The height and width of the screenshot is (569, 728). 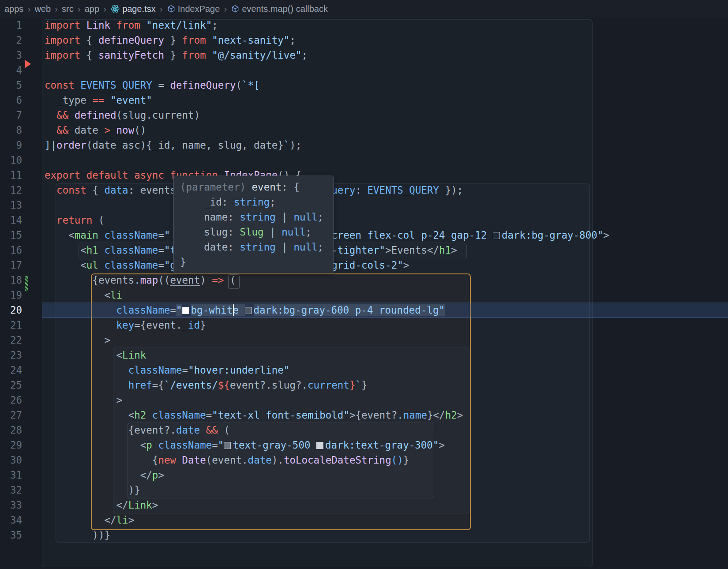 I want to click on line-number-28: 28, so click(x=11, y=430).